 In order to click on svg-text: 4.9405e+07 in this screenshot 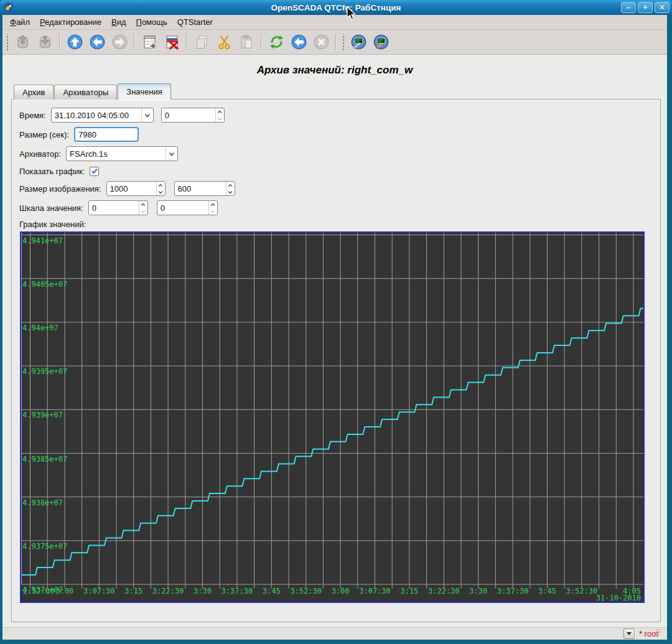, I will do `click(45, 284)`.